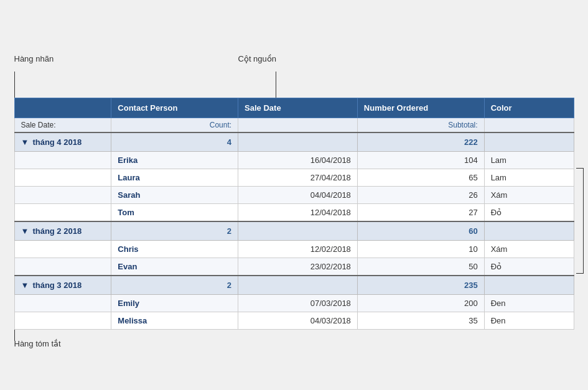  Describe the element at coordinates (298, 249) in the screenshot. I see `sale-date-1-0: 12/02/2018` at that location.